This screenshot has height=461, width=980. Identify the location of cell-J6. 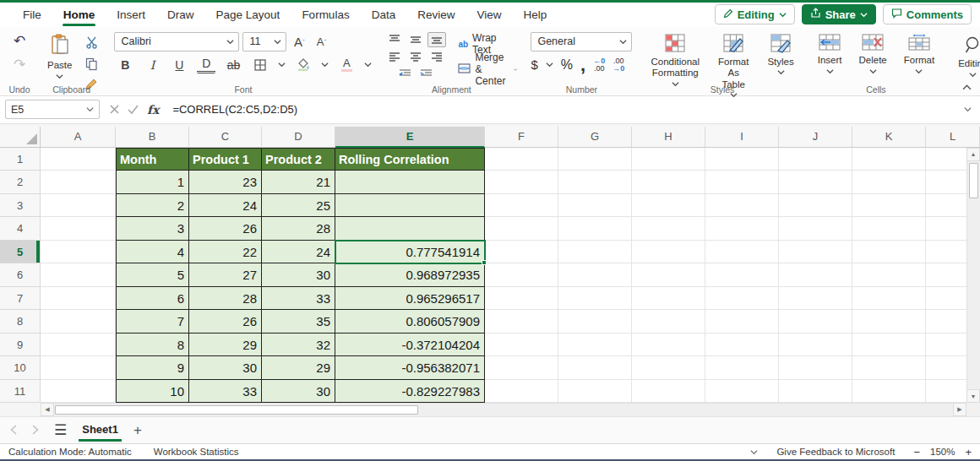
(816, 275).